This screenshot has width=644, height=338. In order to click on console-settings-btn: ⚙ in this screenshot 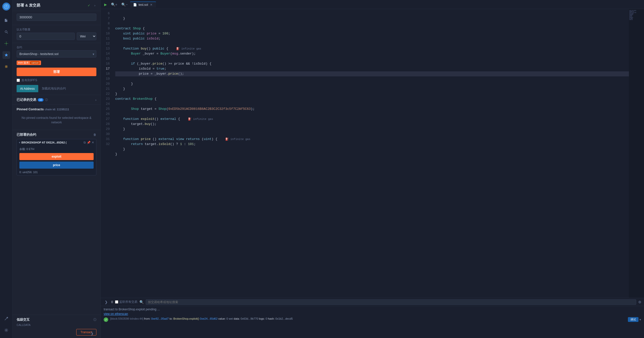, I will do `click(640, 302)`.